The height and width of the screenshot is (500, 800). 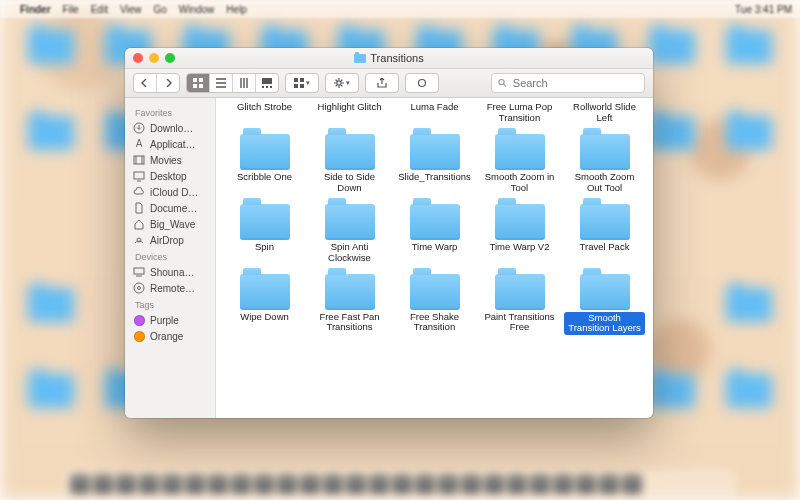 I want to click on close-button, so click(x=138, y=58).